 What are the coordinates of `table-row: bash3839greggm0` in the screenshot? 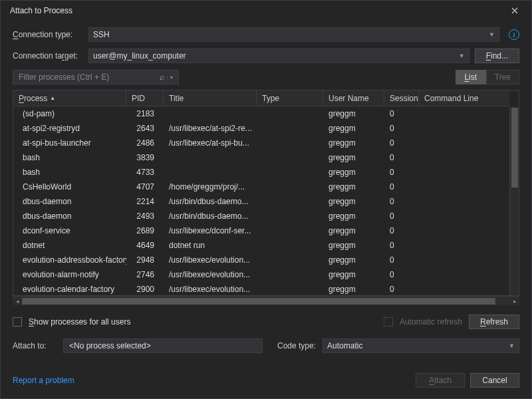 It's located at (261, 158).